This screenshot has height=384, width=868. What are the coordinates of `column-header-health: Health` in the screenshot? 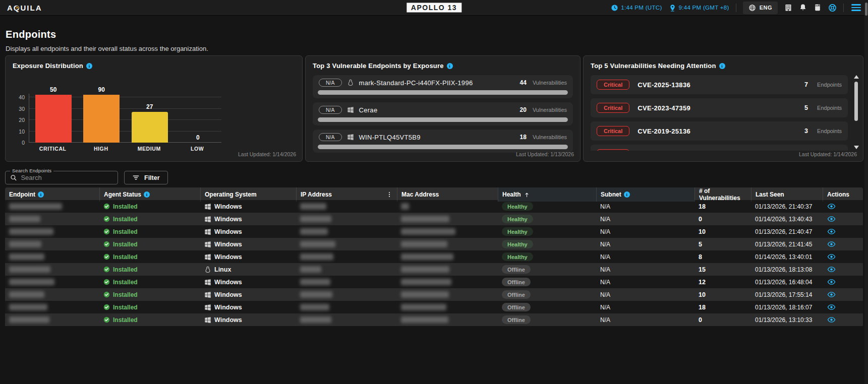 It's located at (547, 195).